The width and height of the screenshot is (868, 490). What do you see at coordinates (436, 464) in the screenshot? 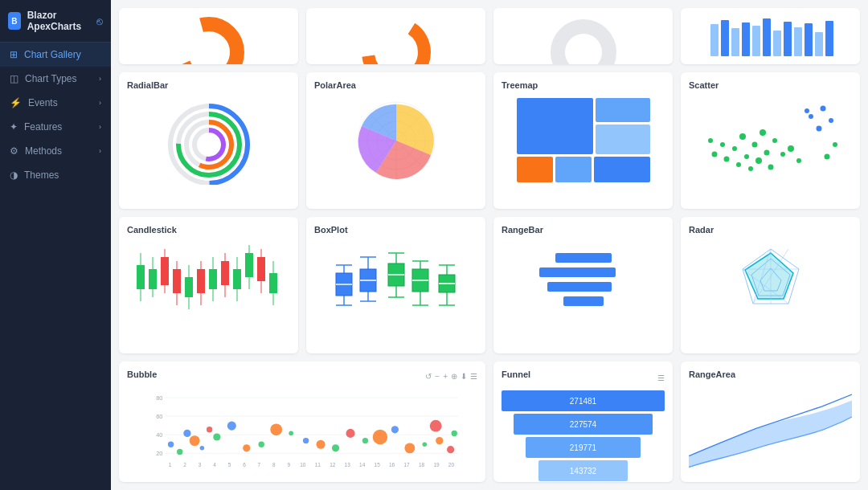
I see `svg-text: 19` at bounding box center [436, 464].